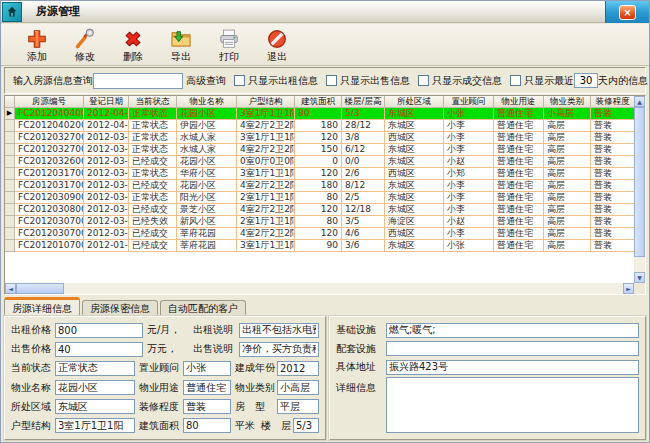 This screenshot has width=650, height=443. What do you see at coordinates (256, 407) in the screenshot?
I see `house-type-label: 房 型` at bounding box center [256, 407].